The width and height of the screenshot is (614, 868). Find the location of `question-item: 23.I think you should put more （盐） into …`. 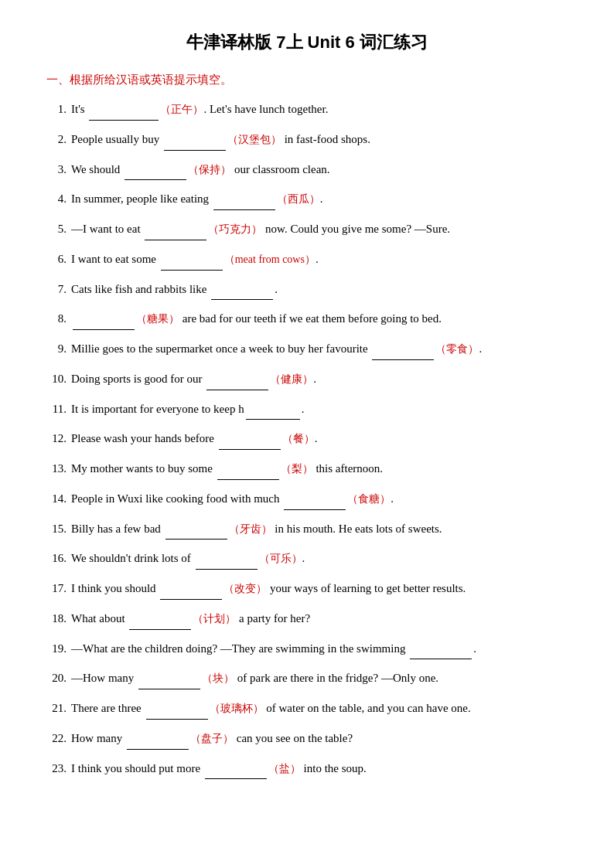

question-item: 23.I think you should put more （盐） into … is located at coordinates (307, 768).